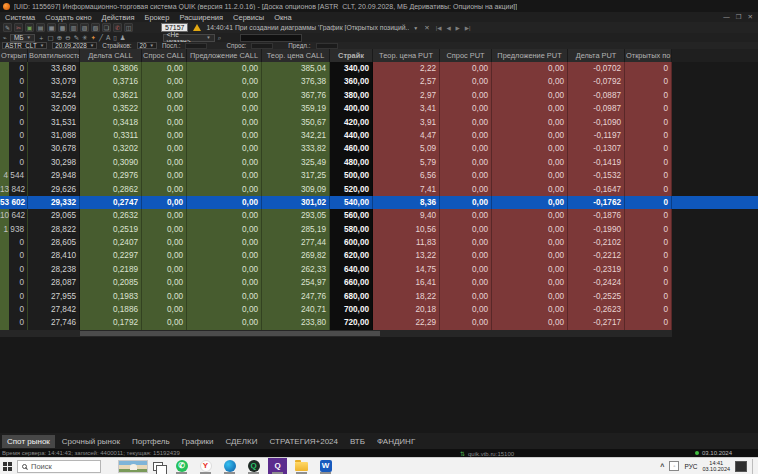 The width and height of the screenshot is (758, 474). Describe the element at coordinates (254, 466) in the screenshot. I see `quik-green-icon: Q` at that location.